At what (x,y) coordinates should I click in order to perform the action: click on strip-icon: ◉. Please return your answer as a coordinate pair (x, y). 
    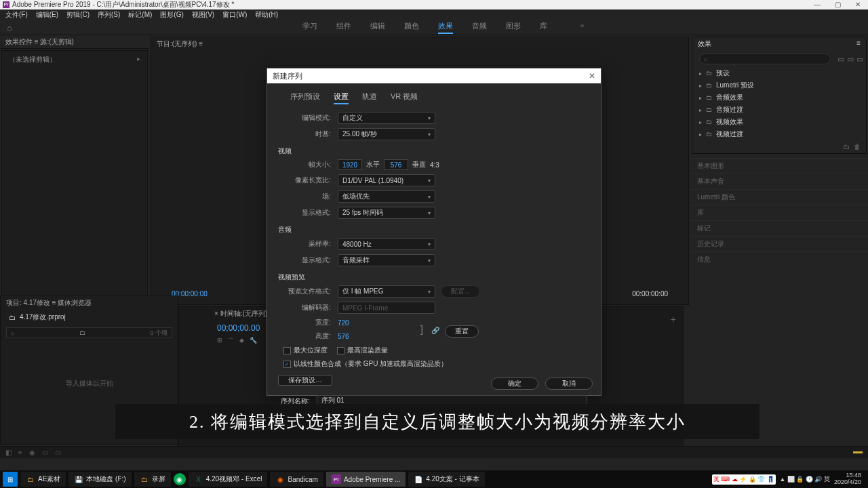
    Looking at the image, I should click on (33, 453).